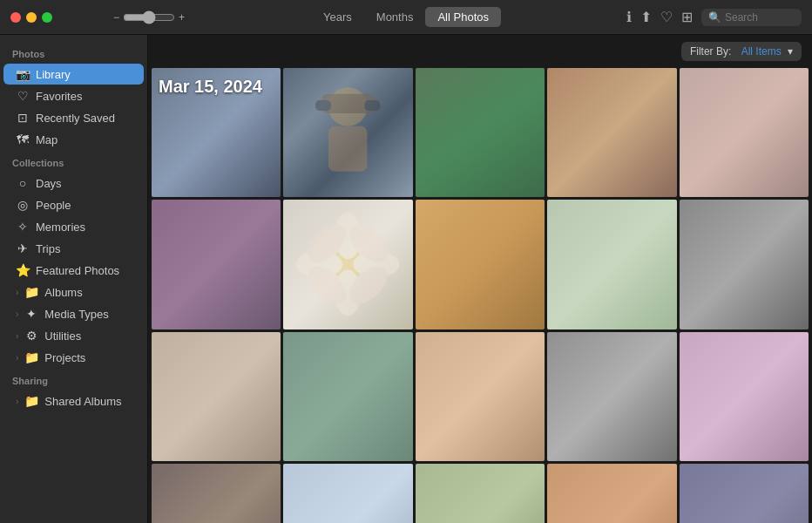 The width and height of the screenshot is (812, 523). I want to click on share-icon: ⬆, so click(646, 17).